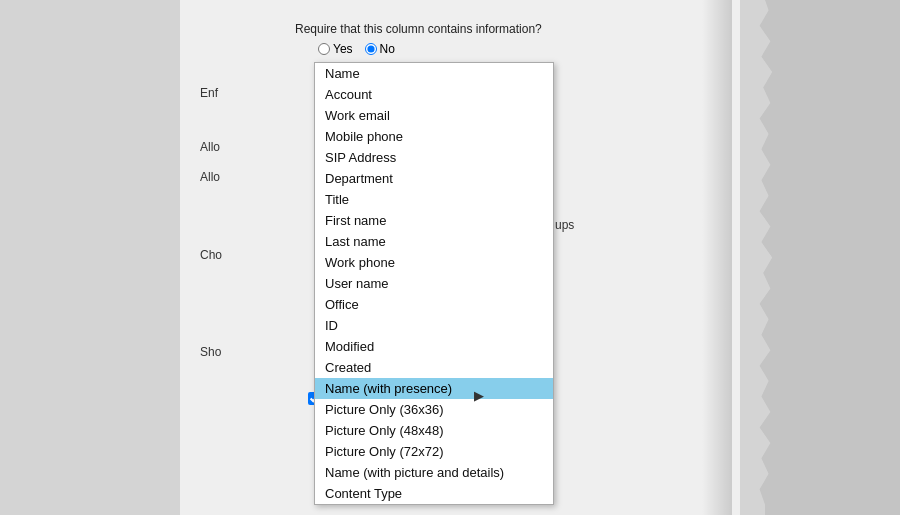  What do you see at coordinates (434, 284) in the screenshot?
I see `dropdown-item-user-name: User name` at bounding box center [434, 284].